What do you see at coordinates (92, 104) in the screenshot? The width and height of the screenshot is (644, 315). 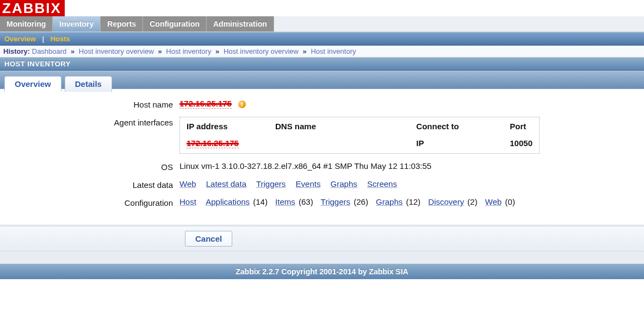 I see `label-host-name: Host name` at bounding box center [92, 104].